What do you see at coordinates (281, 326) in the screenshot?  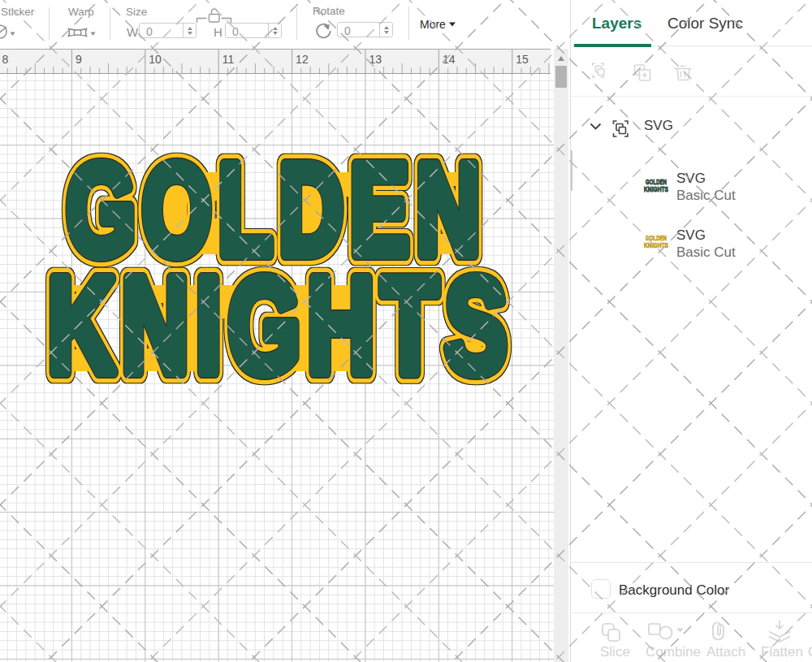 I see `svg-text: KNIGHTS` at bounding box center [281, 326].